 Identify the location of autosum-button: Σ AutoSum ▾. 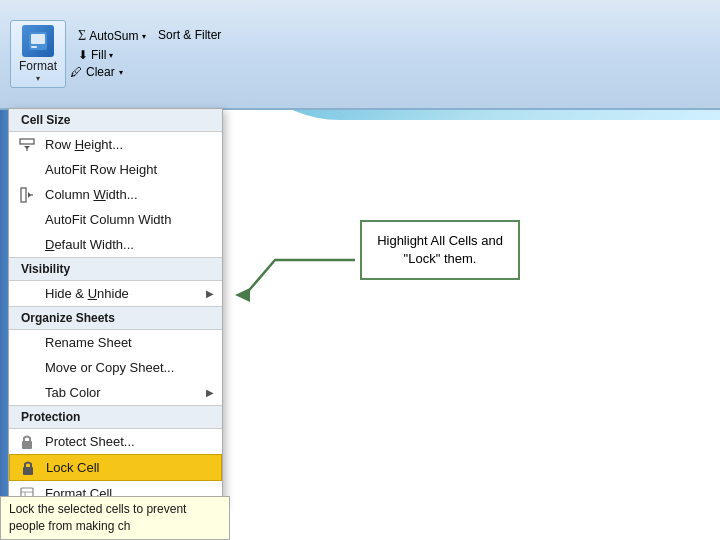
(112, 36).